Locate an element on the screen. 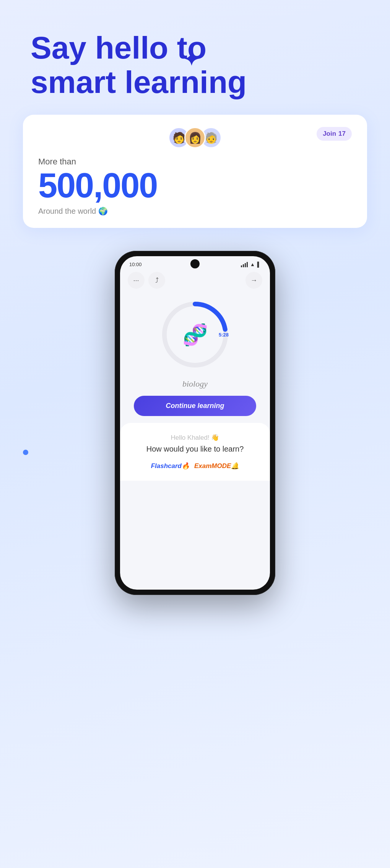  circle-inner: 🧬 is located at coordinates (195, 335).